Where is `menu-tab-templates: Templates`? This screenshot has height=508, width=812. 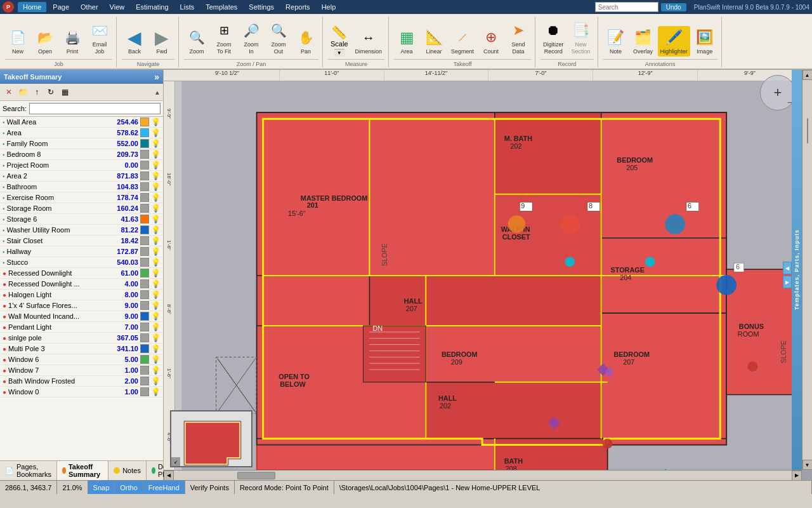
menu-tab-templates: Templates is located at coordinates (221, 7).